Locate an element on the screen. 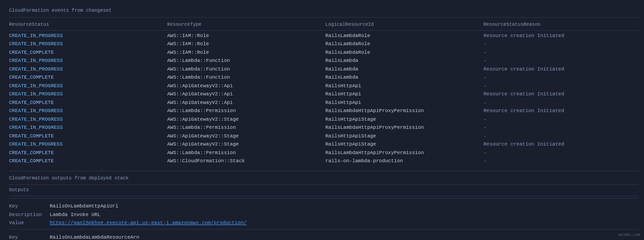 The height and width of the screenshot is (240, 644). table-row: CREATE_COMPLETE AWS::ApiGatewayV2::Api R… is located at coordinates (324, 103).